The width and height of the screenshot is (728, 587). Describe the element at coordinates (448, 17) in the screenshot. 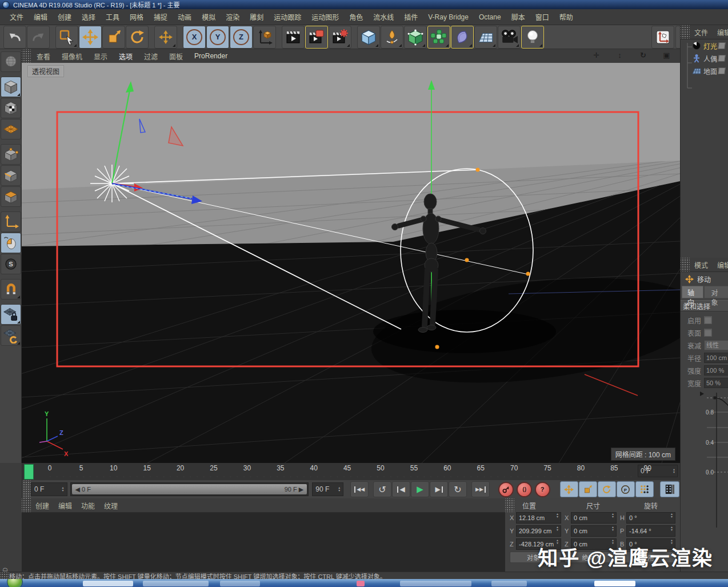

I see `menu-item: V-Ray Bridge` at that location.